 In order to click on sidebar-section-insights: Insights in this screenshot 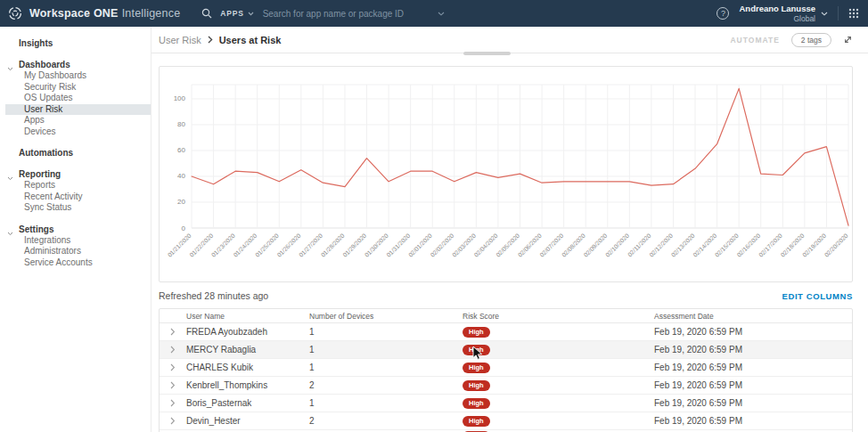, I will do `click(75, 43)`.